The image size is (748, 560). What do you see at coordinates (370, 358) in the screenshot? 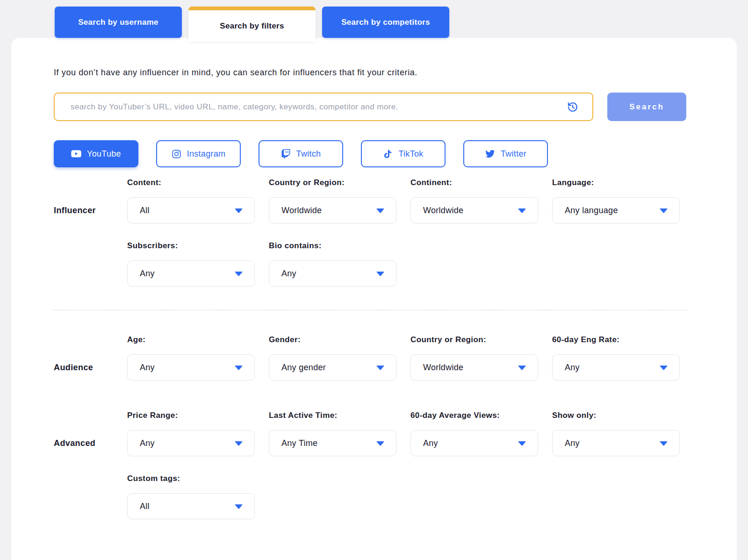
I see `filter-row: AudienceAge:AnyGender:Any genderCountry …` at bounding box center [370, 358].